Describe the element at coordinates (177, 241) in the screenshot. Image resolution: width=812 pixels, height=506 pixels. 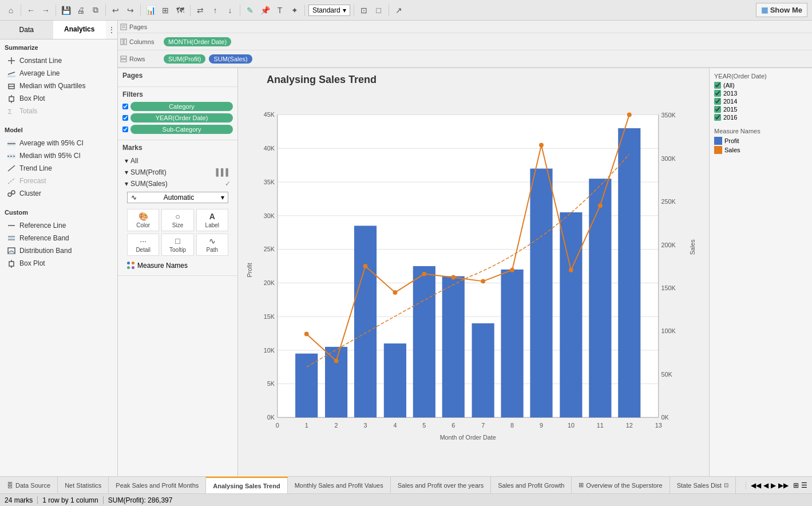
I see `tooltip-square-icon: □` at that location.